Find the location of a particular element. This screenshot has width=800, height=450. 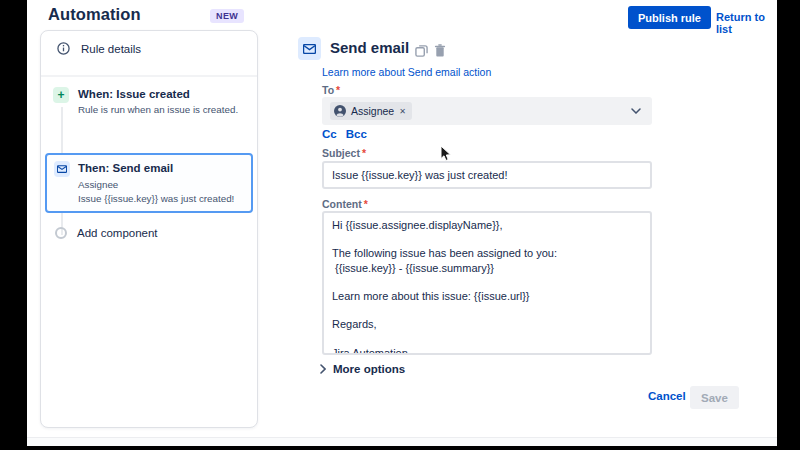

chevron-down-icon is located at coordinates (636, 111).